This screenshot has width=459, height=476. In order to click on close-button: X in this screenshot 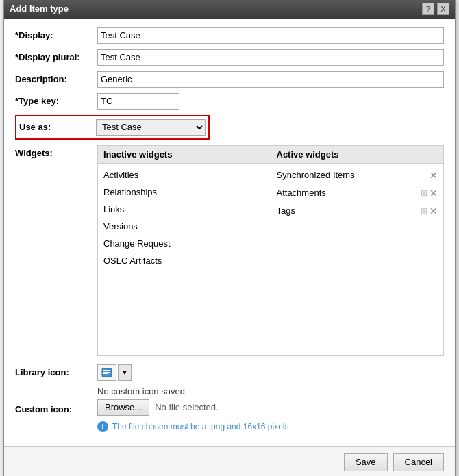, I will do `click(443, 9)`.